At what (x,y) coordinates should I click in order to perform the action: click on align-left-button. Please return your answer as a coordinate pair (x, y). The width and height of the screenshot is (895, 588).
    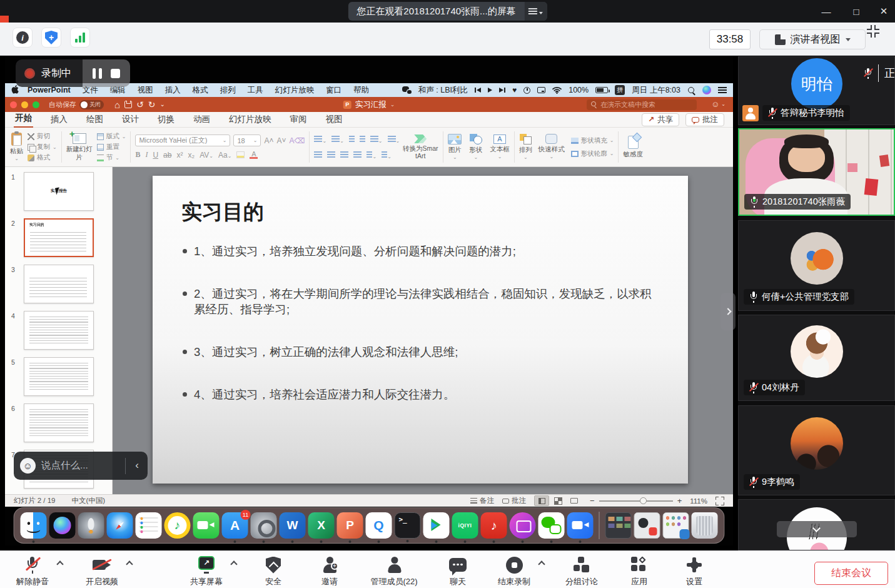
    Looking at the image, I should click on (318, 155).